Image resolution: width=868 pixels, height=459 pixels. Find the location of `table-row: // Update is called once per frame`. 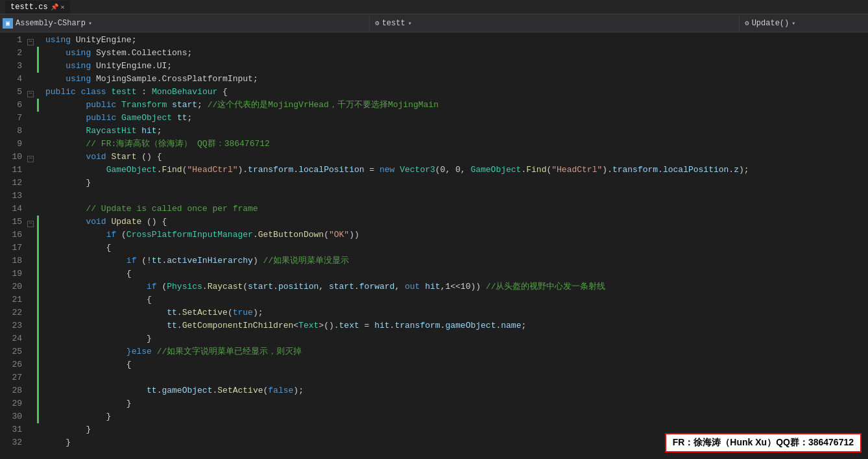

table-row: // Update is called once per frame is located at coordinates (457, 209).